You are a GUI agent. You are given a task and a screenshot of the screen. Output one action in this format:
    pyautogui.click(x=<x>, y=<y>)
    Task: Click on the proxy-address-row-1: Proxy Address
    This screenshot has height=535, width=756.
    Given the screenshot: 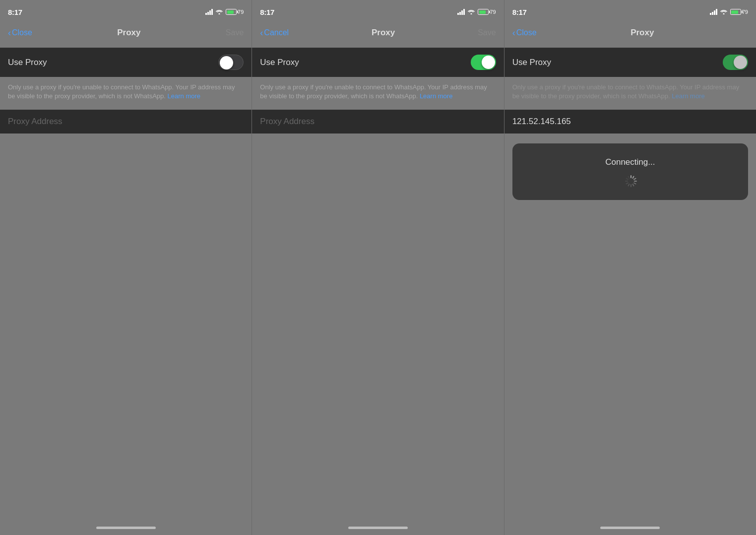 What is the action you would take?
    pyautogui.click(x=126, y=122)
    